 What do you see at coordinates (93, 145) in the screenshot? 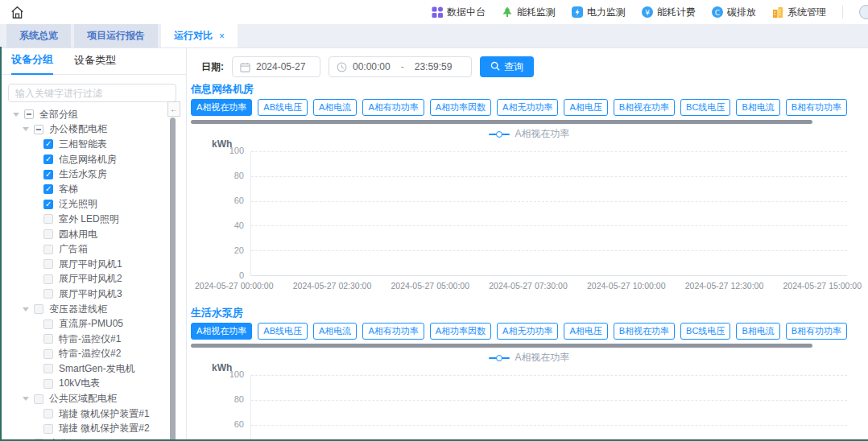
I see `tree-item: 三相智能表` at bounding box center [93, 145].